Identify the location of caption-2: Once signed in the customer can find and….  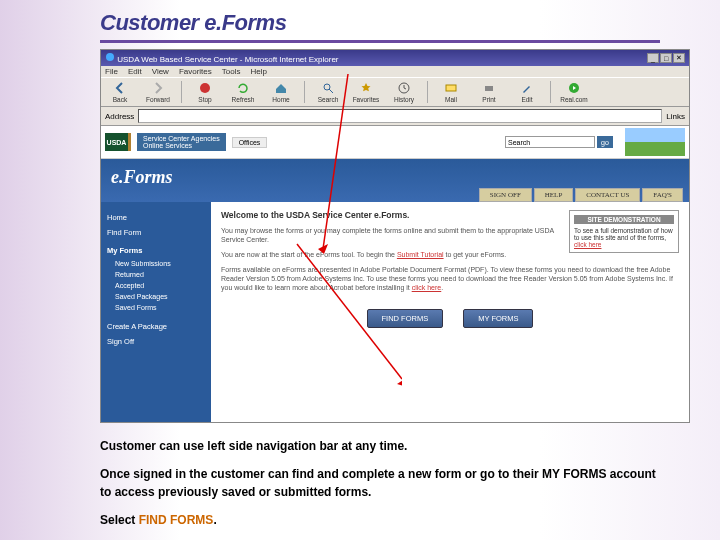
(380, 483).